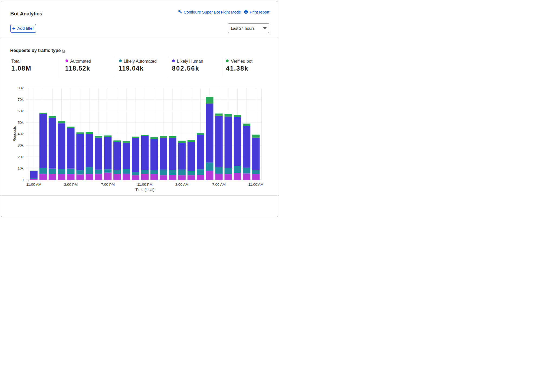 The image size is (558, 392). I want to click on svg-text: 7:00 PM, so click(108, 184).